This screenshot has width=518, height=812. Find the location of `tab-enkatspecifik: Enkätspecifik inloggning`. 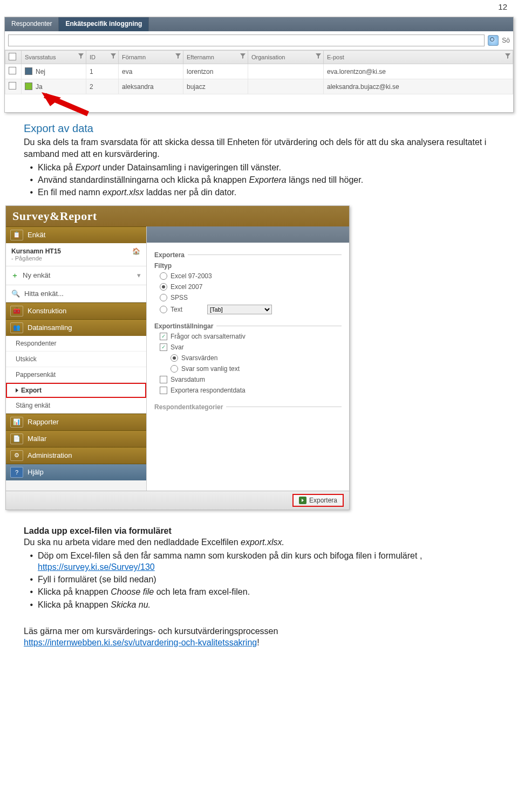

tab-enkatspecifik: Enkätspecifik inloggning is located at coordinates (104, 24).